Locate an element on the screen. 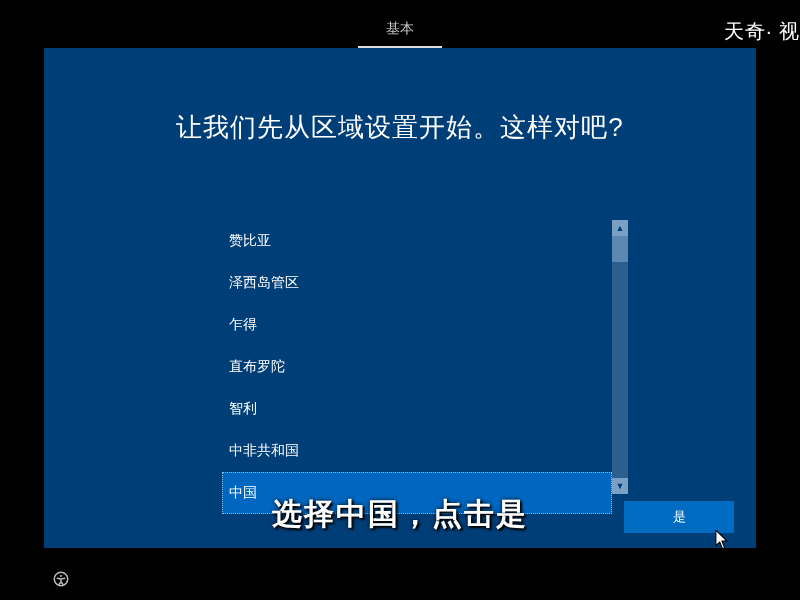 This screenshot has height=600, width=800. region-item: 乍得 is located at coordinates (417, 325).